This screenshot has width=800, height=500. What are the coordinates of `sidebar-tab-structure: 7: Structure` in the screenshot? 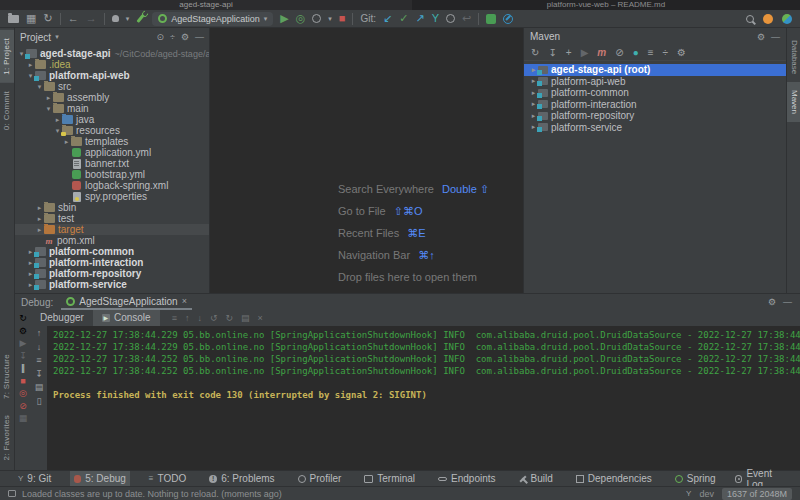 It's located at (7, 376).